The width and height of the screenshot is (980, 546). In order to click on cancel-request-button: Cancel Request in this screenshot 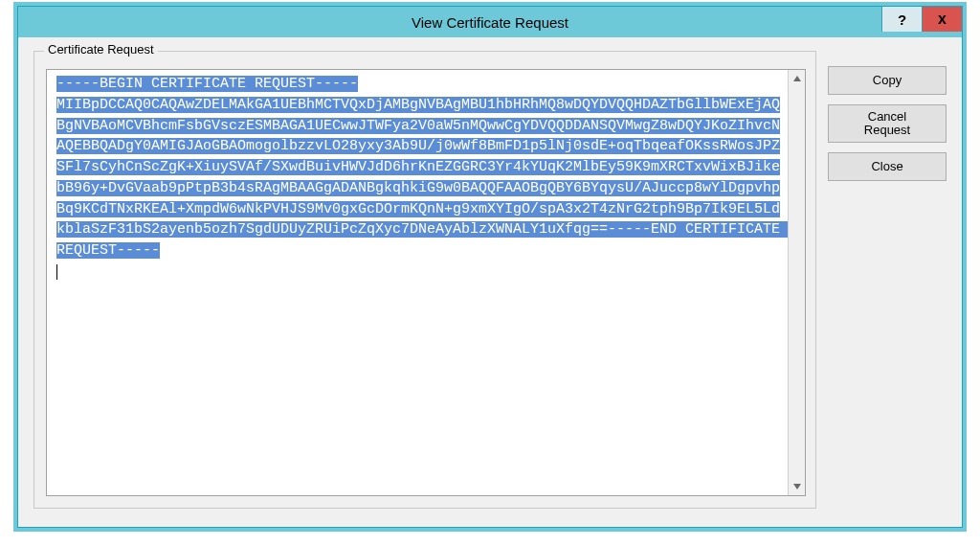, I will do `click(887, 124)`.